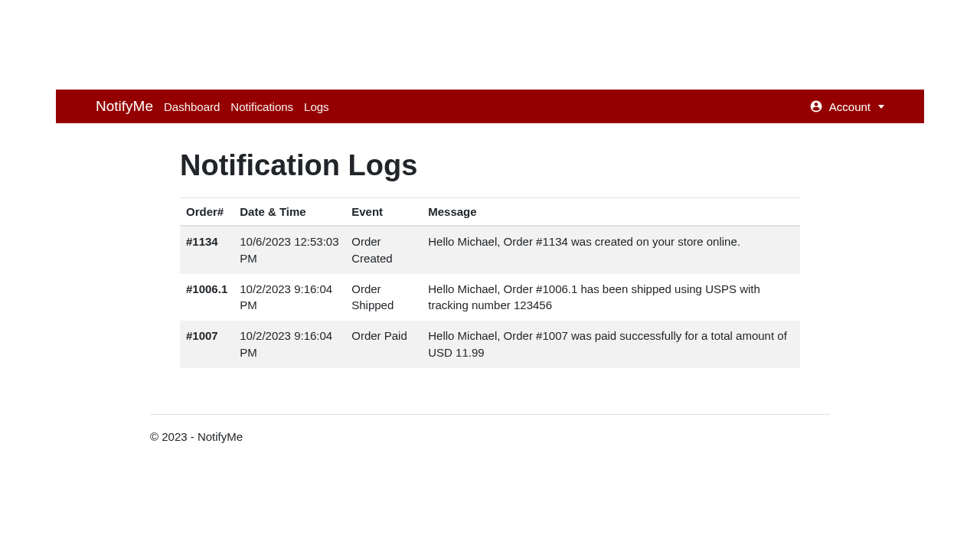 The width and height of the screenshot is (980, 551). What do you see at coordinates (611, 213) in the screenshot?
I see `th-message: Message` at bounding box center [611, 213].